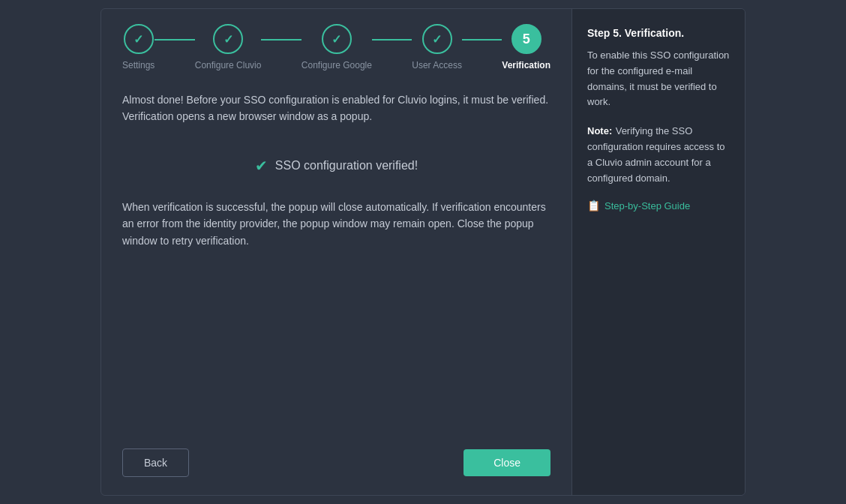 This screenshot has width=846, height=504. Describe the element at coordinates (337, 65) in the screenshot. I see `step-label-google: Configure Google` at that location.